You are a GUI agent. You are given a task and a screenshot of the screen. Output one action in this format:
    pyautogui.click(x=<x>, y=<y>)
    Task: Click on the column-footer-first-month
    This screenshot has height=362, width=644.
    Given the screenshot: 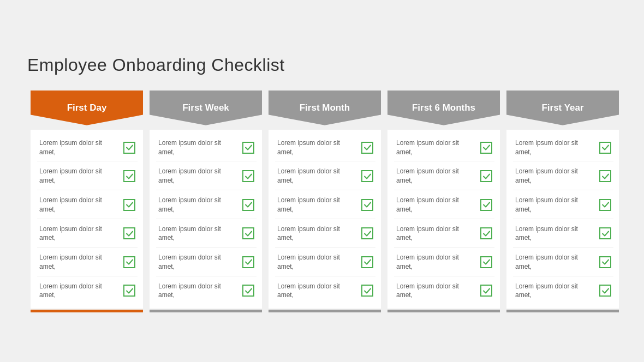 What is the action you would take?
    pyautogui.click(x=325, y=311)
    